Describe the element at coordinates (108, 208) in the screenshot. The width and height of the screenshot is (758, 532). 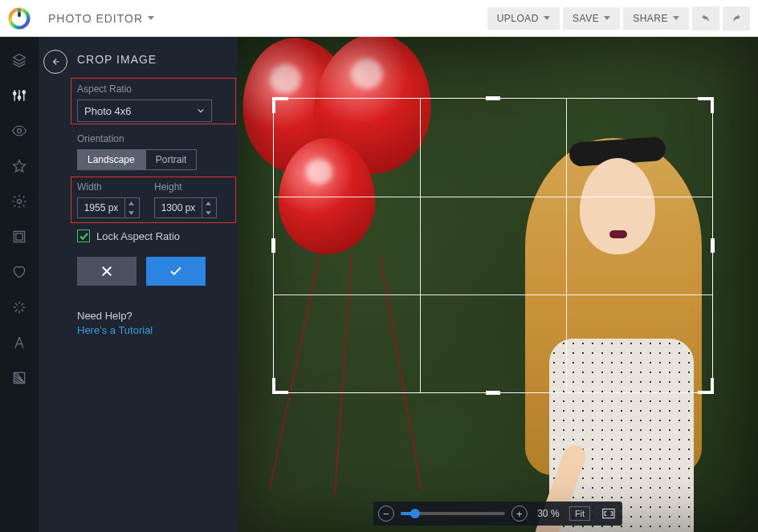
I see `width-input-wrap` at that location.